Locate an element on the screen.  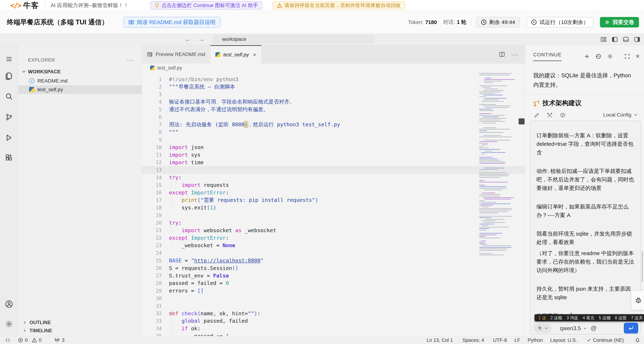
extensions-icon is located at coordinates (9, 158).